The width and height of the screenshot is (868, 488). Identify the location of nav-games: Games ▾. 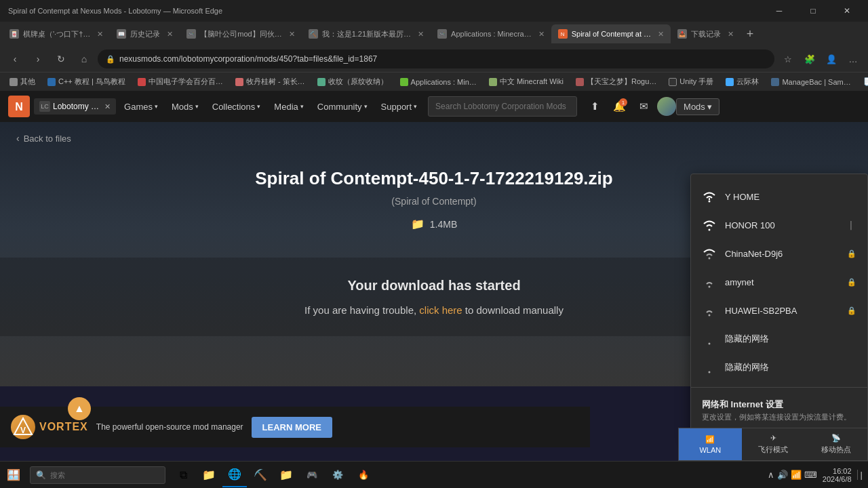
(141, 106).